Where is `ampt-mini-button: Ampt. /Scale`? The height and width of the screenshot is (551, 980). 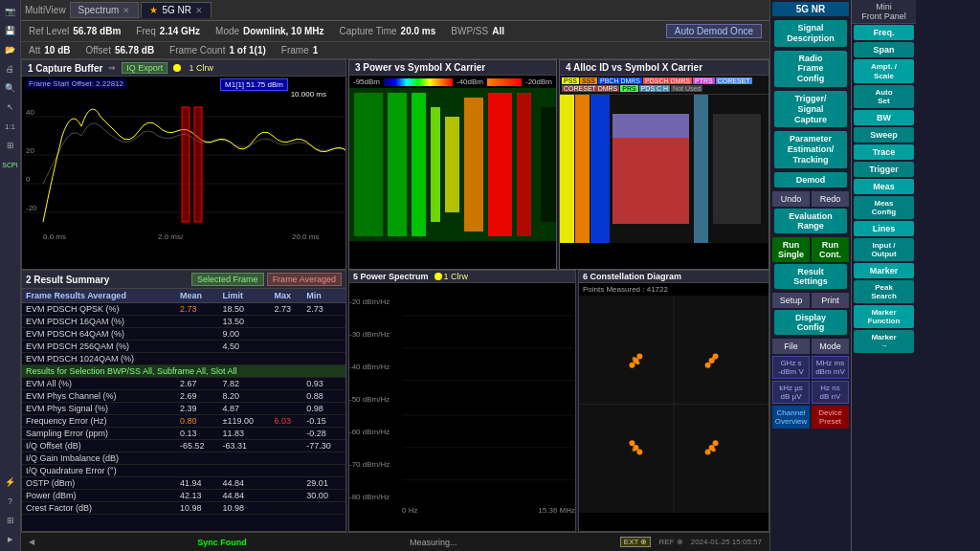
ampt-mini-button: Ampt. /Scale is located at coordinates (884, 71).